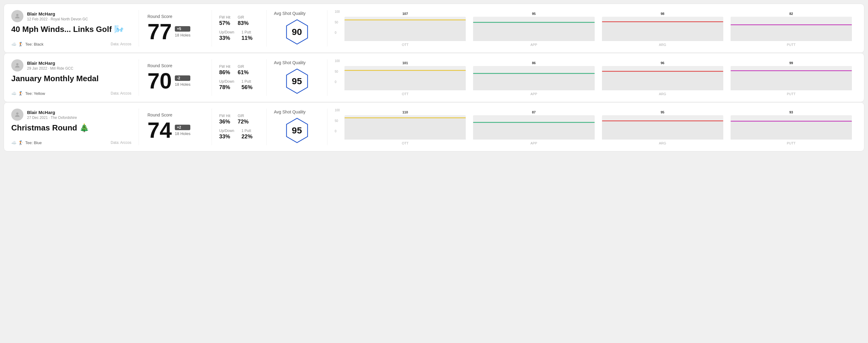 The image size is (868, 343). I want to click on tee-info: ☁️ 🏌️ Tee: Yellow, so click(28, 93).